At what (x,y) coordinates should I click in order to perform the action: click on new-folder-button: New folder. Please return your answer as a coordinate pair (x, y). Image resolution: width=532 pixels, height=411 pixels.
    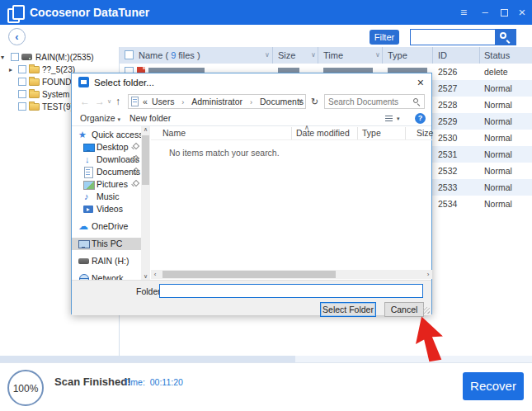
    Looking at the image, I should click on (150, 119).